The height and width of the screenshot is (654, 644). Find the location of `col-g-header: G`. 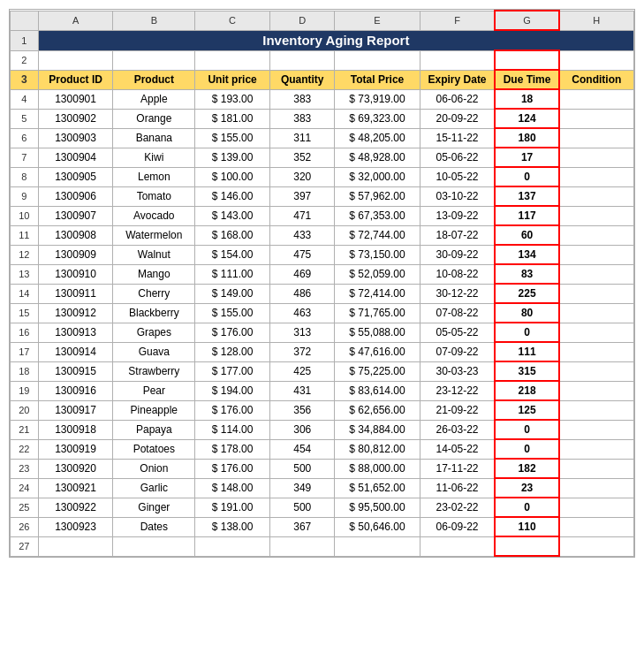

col-g-header: G is located at coordinates (527, 20).